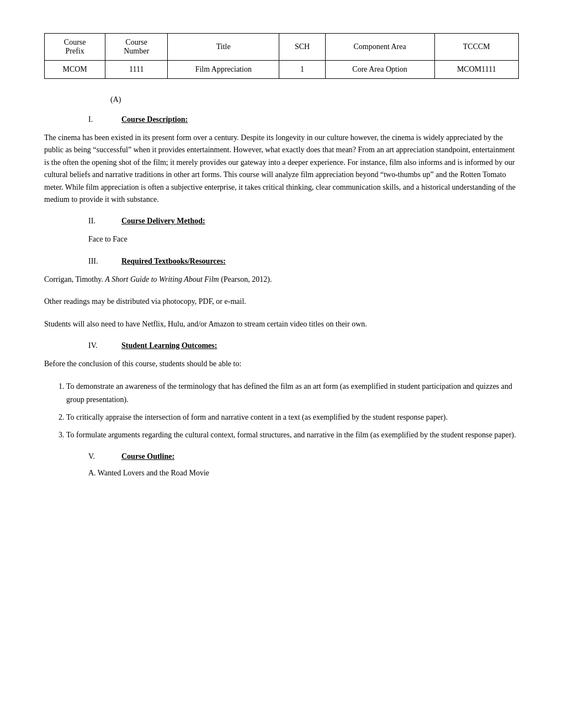  What do you see at coordinates (315, 100) in the screenshot?
I see `section-a-label: (A)` at bounding box center [315, 100].